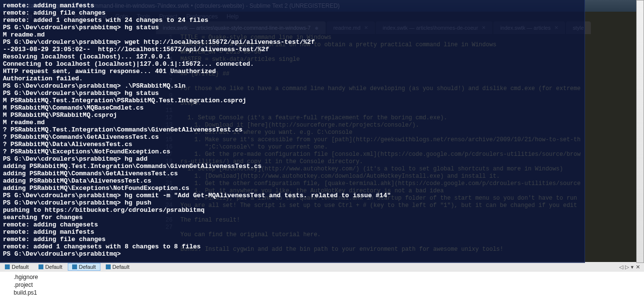  What do you see at coordinates (630, 267) in the screenshot?
I see `console-tab-controls: ◁ ▷ ▾ ✕` at bounding box center [630, 267].